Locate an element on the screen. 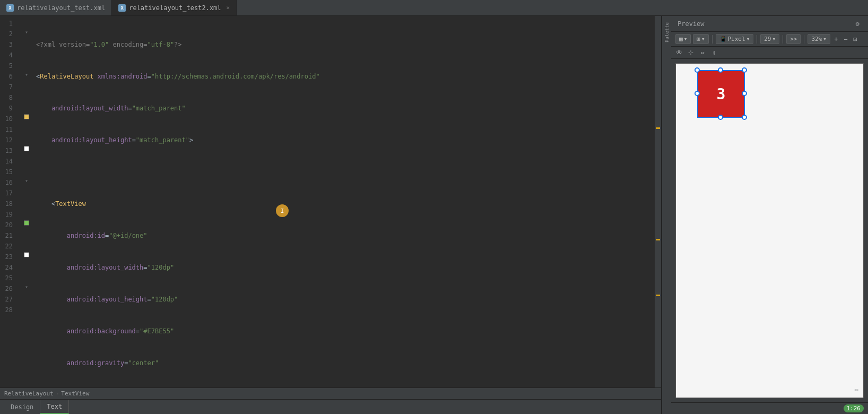 The width and height of the screenshot is (868, 414). line-num-26: 26 is located at coordinates (8, 289).